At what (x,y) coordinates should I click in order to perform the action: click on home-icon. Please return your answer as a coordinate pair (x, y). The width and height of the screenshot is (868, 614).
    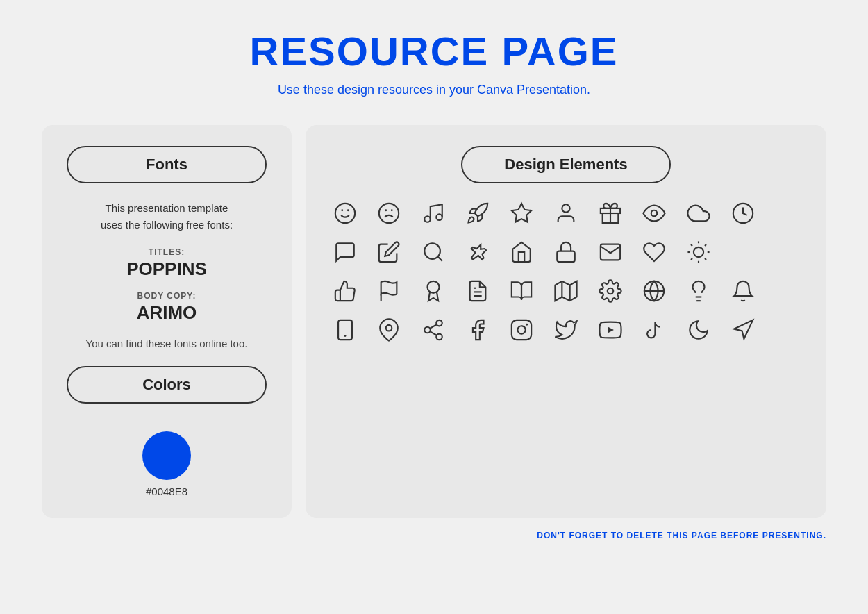
    Looking at the image, I should click on (522, 252).